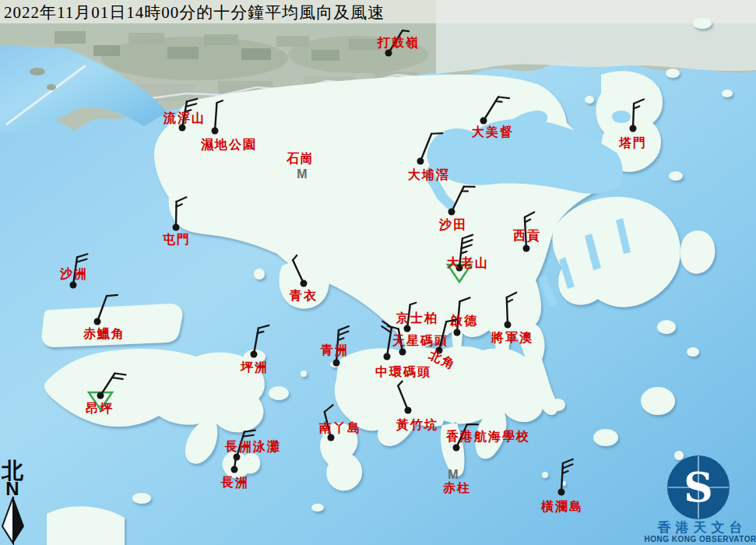 The height and width of the screenshot is (545, 756). What do you see at coordinates (702, 528) in the screenshot?
I see `hko-name-zh: 香港天文台` at bounding box center [702, 528].